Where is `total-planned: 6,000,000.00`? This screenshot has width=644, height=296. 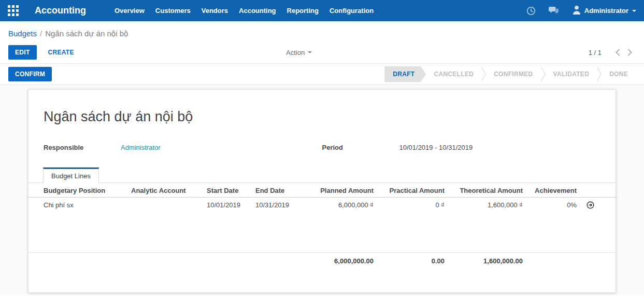 total-planned: 6,000,000.00 is located at coordinates (333, 261).